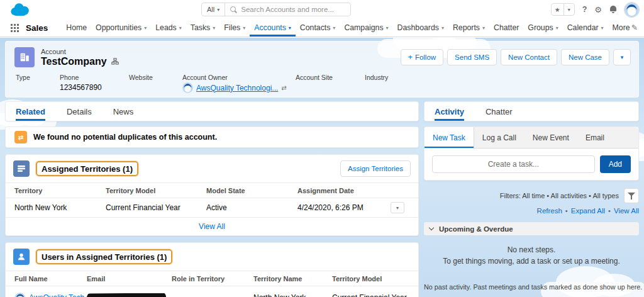  Describe the element at coordinates (316, 28) in the screenshot. I see `nav-tab-label: Contacts` at that location.